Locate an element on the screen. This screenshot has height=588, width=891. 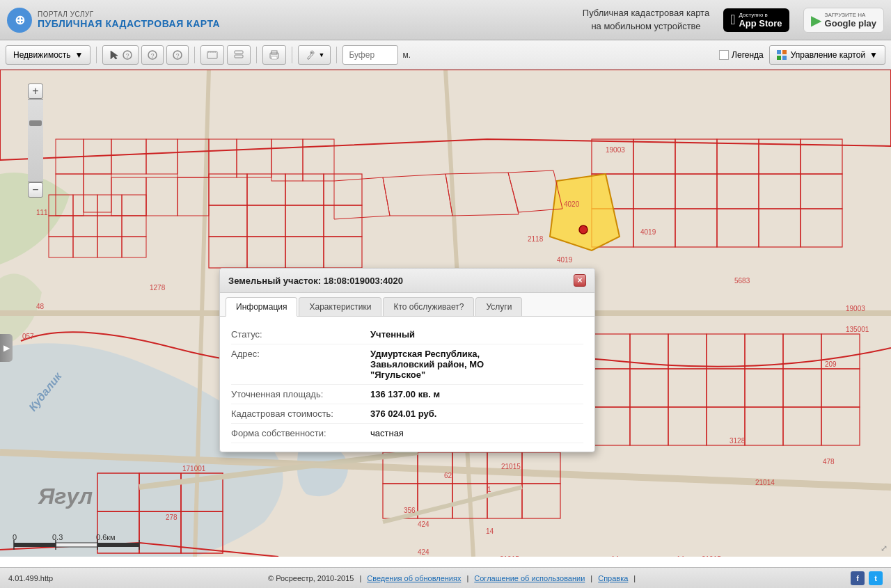
address-value: Удмуртская Республика,Завьяловский район… is located at coordinates (477, 365).